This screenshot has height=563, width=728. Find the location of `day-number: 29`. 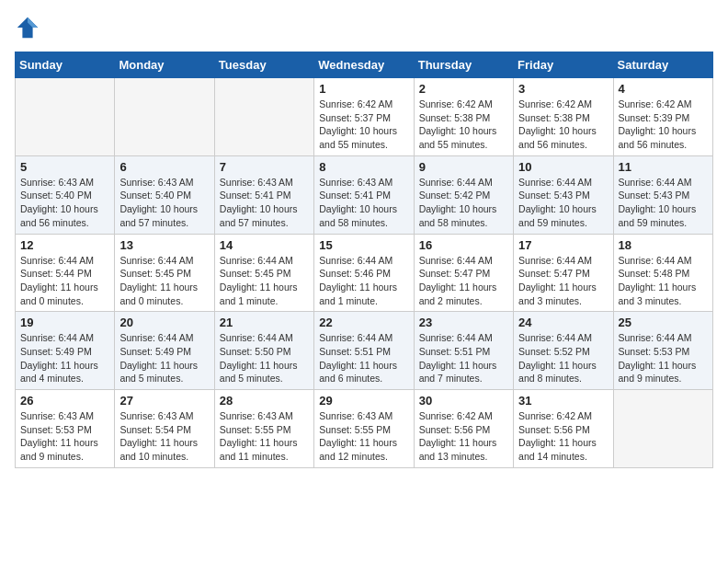

day-number: 29 is located at coordinates (364, 401).